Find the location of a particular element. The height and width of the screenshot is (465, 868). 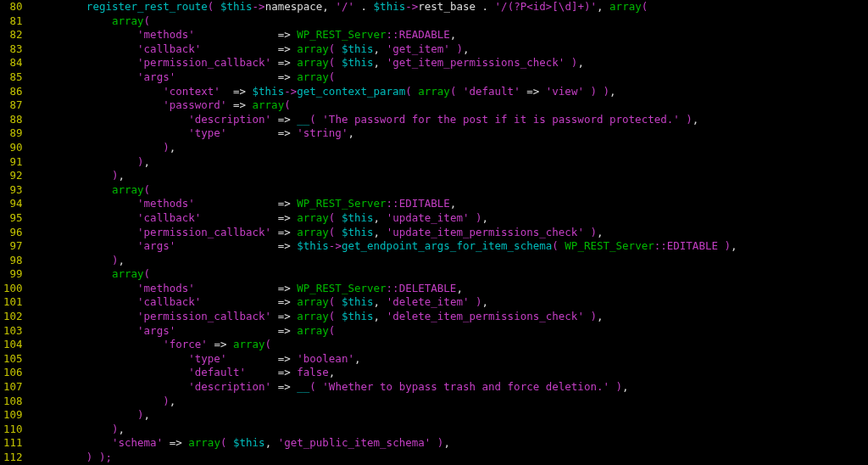

code-line: 99 array( is located at coordinates (76, 273).